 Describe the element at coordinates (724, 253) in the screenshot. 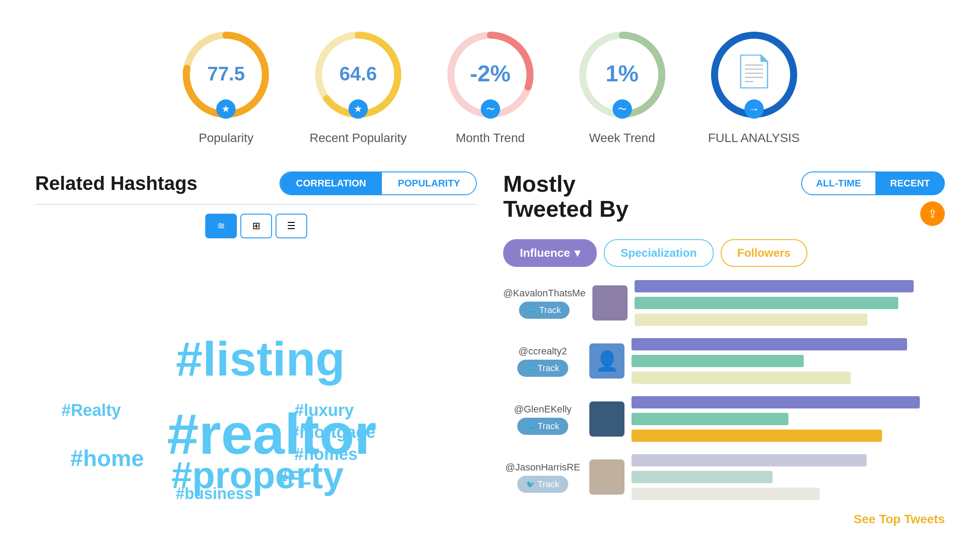

I see `filter-tabs: Influence ▾ Specialization Followers` at that location.